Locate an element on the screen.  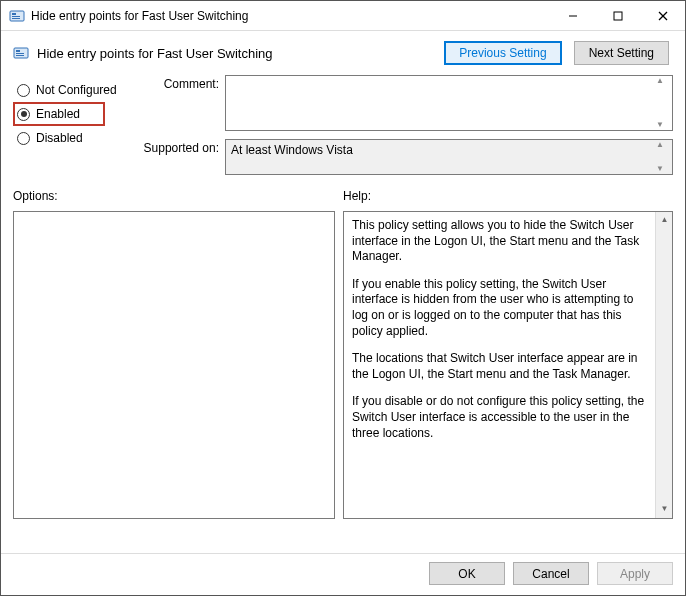
help-label: Help: is located at coordinates (508, 196).